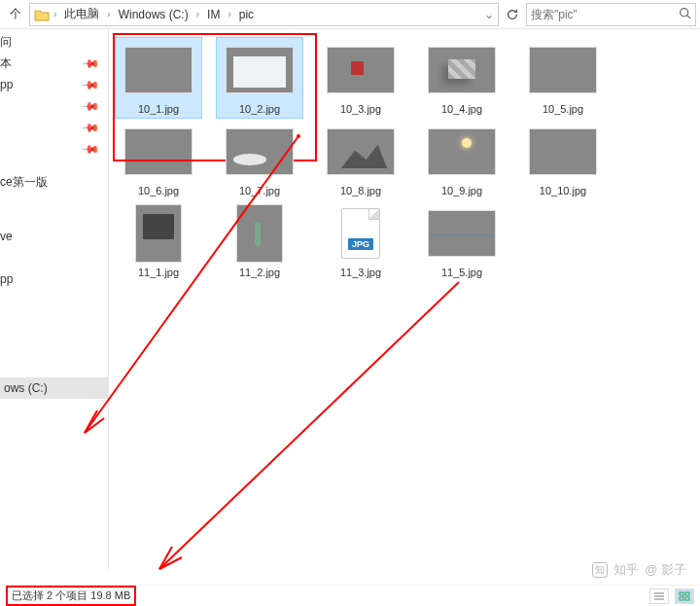 Image resolution: width=700 pixels, height=606 pixels. Describe the element at coordinates (600, 570) in the screenshot. I see `zhihu-logo-icon: 知` at that location.